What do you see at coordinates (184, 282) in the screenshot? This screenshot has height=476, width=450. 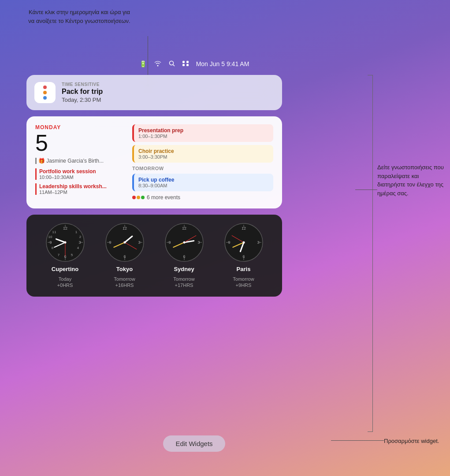 I see `clock-sub-sydney: Tomorrow+17HRS` at bounding box center [184, 282].